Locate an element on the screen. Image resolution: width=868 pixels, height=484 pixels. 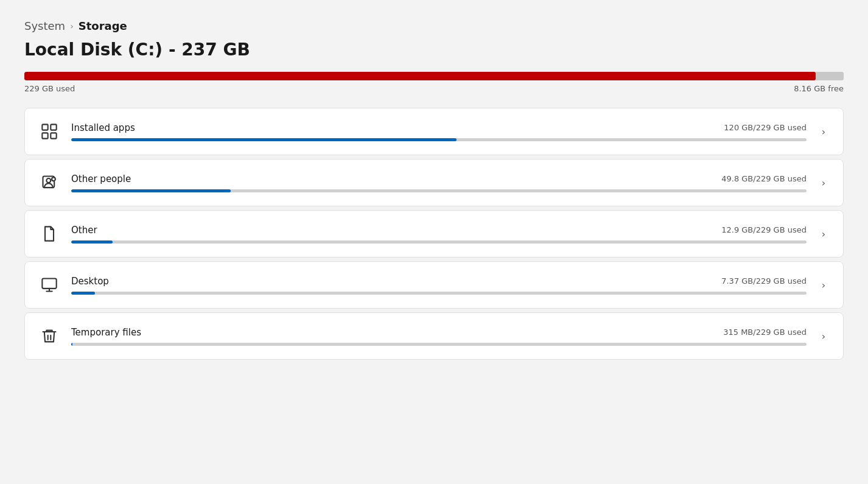
item-header-temporary-files: Temporary files 315 MB/229 GB used is located at coordinates (439, 332).